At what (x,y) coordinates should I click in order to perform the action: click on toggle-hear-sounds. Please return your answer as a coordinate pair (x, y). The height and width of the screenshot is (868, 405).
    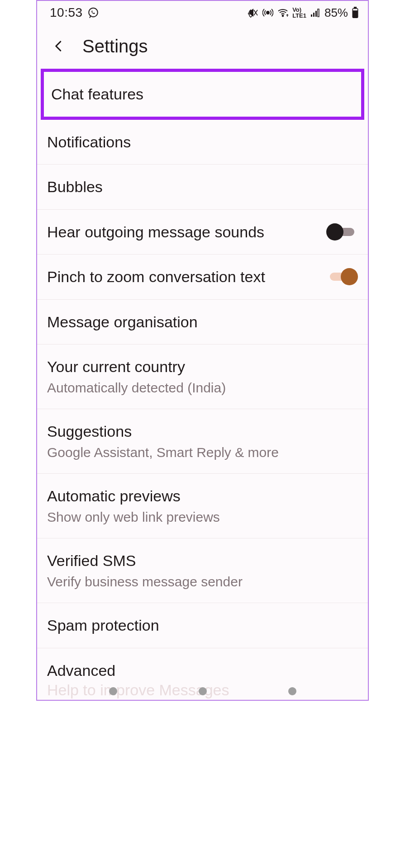
    Looking at the image, I should click on (342, 232).